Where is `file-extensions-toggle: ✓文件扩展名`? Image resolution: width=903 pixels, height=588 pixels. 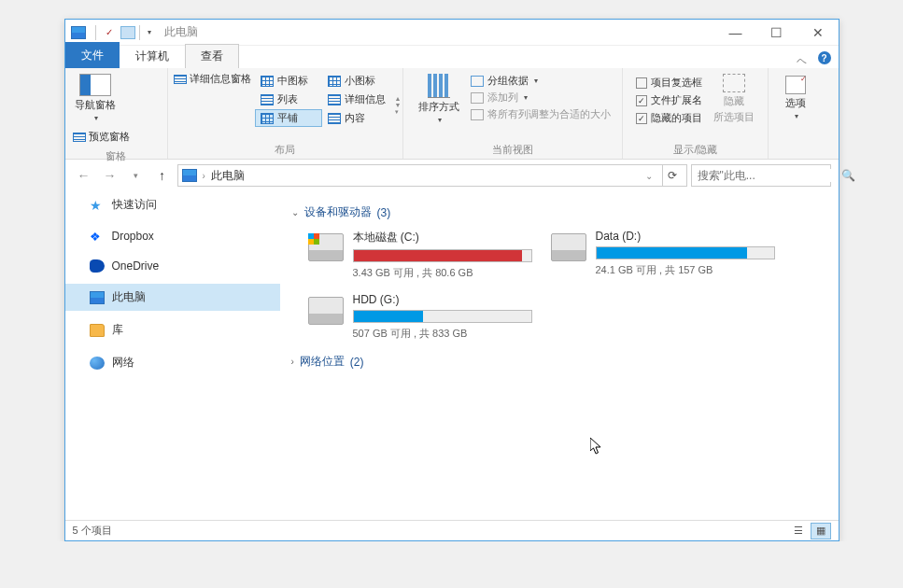 file-extensions-toggle: ✓文件扩展名 is located at coordinates (669, 101).